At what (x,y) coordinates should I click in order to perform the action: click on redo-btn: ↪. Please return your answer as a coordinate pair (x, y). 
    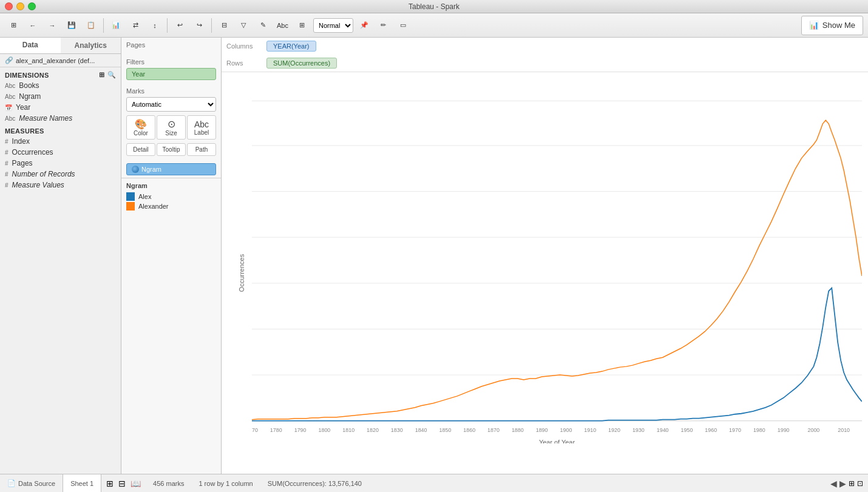
    Looking at the image, I should click on (199, 25).